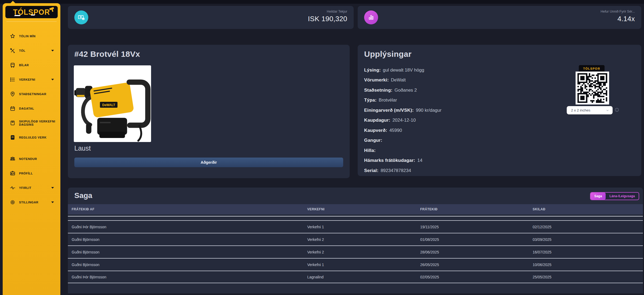 Image resolution: width=644 pixels, height=295 pixels. What do you see at coordinates (328, 12) in the screenshot?
I see `stat-label: Heildar Tekjur` at bounding box center [328, 12].